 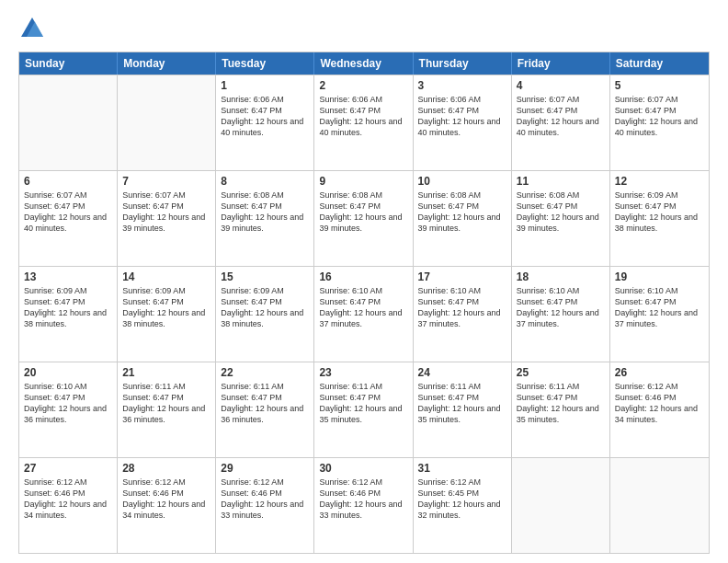 What do you see at coordinates (265, 506) in the screenshot?
I see `calendar-cell: 29Sunrise: 6:12 AMSunset: 6:46 PMDayligh…` at bounding box center [265, 506].